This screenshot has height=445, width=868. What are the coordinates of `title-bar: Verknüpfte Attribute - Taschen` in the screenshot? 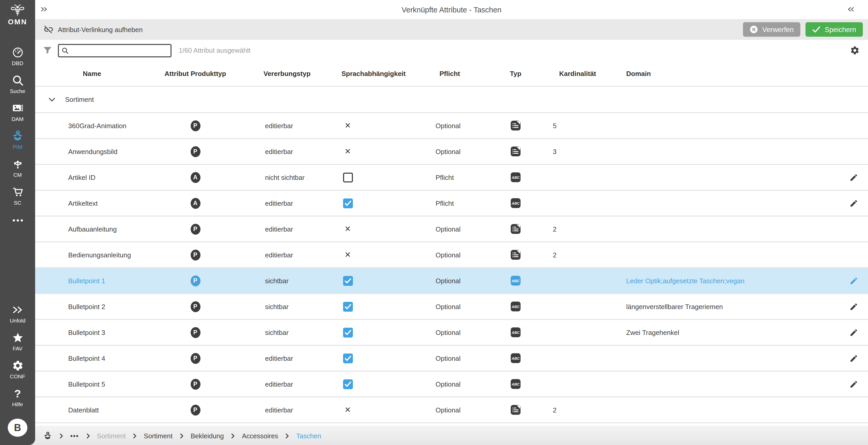 It's located at (452, 9).